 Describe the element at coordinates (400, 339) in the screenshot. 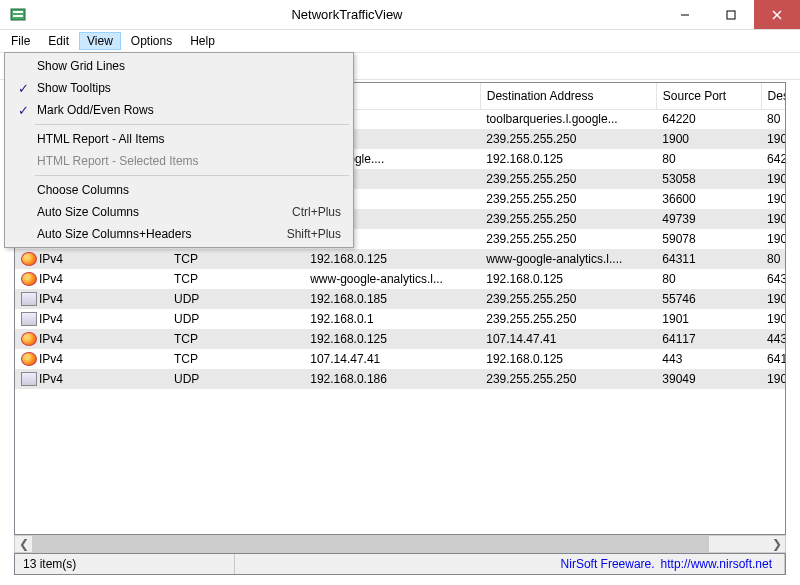

I see `table-row: IPv4TCP192.168.0.125107.14.47.4164117443` at that location.